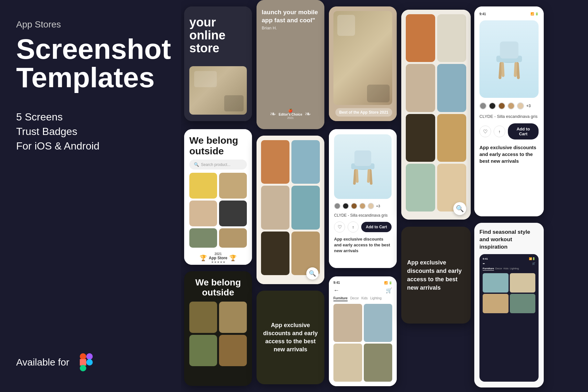 This screenshot has height=392, width=588. I want to click on available-for-section: Available for, so click(90, 362).